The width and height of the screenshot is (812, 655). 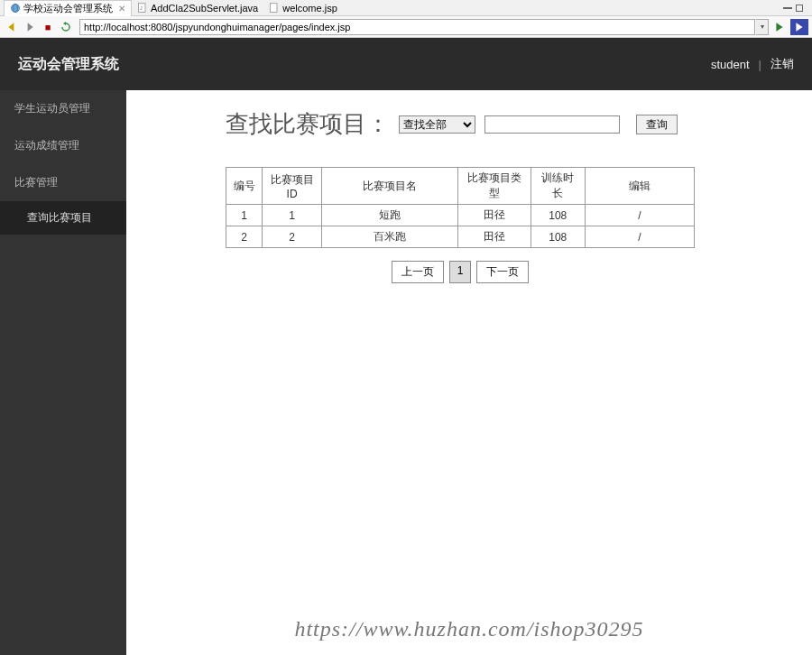 What do you see at coordinates (731, 65) in the screenshot?
I see `username: student` at bounding box center [731, 65].